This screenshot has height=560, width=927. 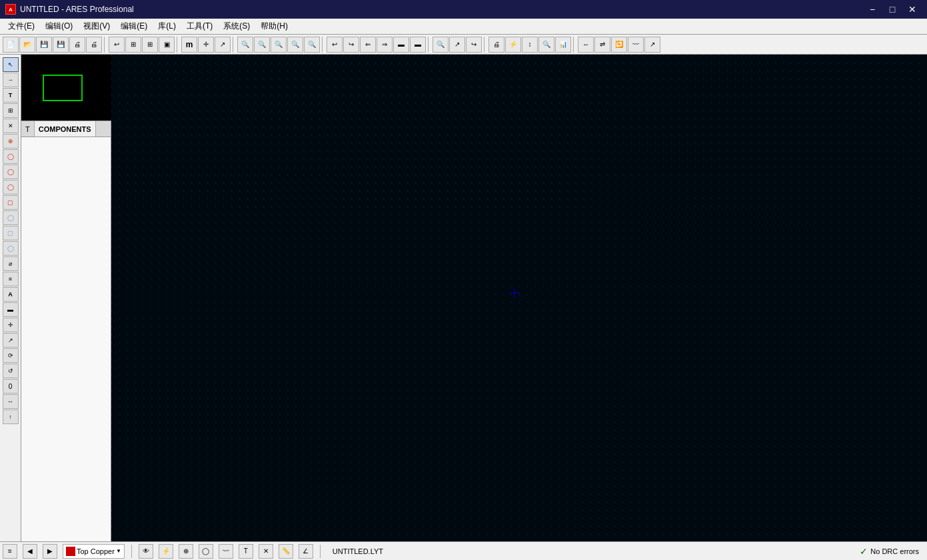 What do you see at coordinates (889, 551) in the screenshot?
I see `drc-status: ✓ No DRC errors` at bounding box center [889, 551].